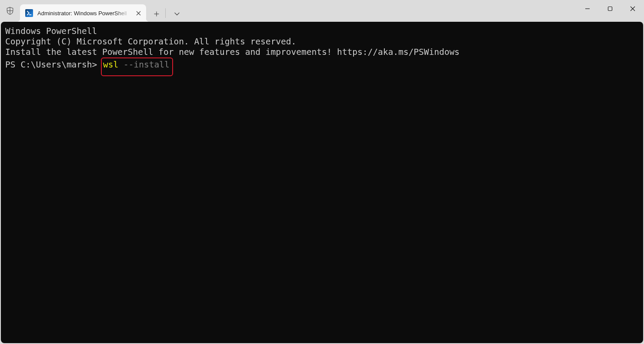 The width and height of the screenshot is (644, 344). I want to click on terminal-prompt-line: PS C:\Users\marsh> wsl --install, so click(322, 67).